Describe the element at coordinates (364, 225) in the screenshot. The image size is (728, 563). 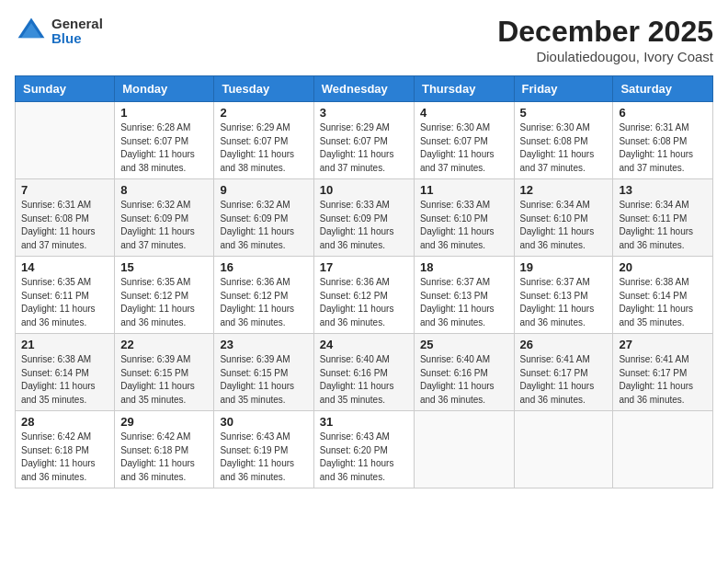
I see `day-info: Sunrise: 6:33 AMSunset: 6:09 PMDaylight:…` at that location.